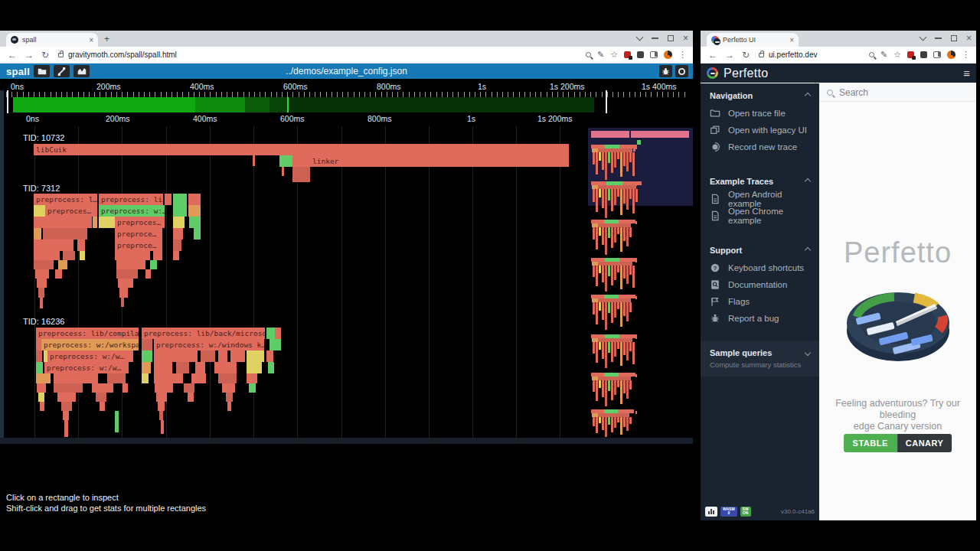 This screenshot has width=980, height=551. I want to click on flame-block: preprocess: w:/windows k…, so click(209, 344).